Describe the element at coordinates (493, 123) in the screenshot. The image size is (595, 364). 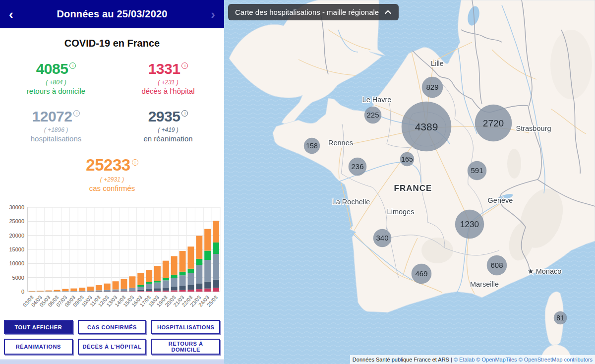
I see `hospitalisation-bubble: 2720` at that location.